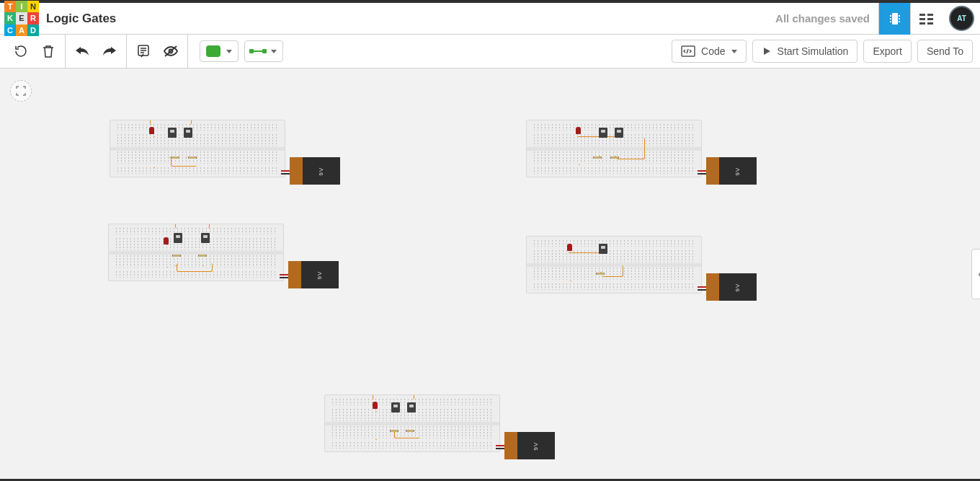  Describe the element at coordinates (813, 51) in the screenshot. I see `start-simulation-label: Start Simulation` at that location.